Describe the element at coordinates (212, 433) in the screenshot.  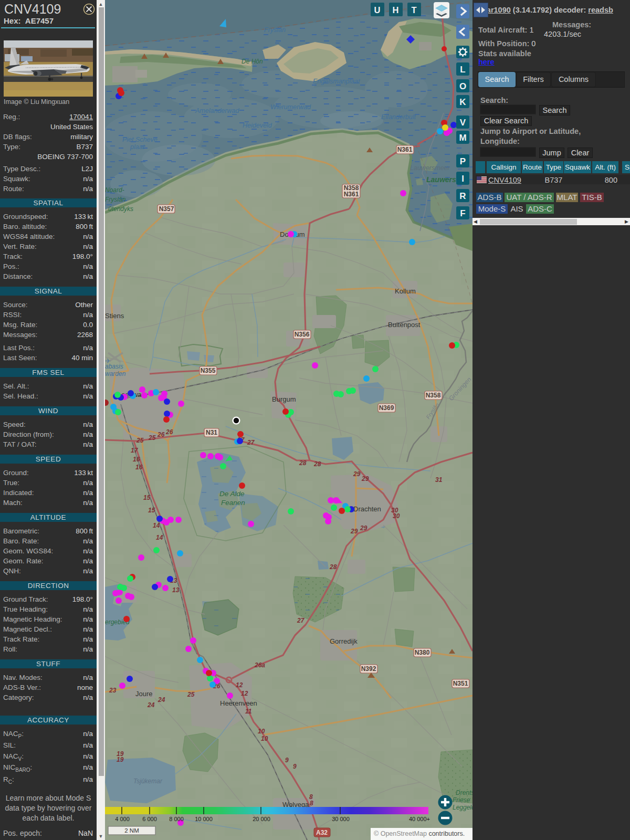
I see `svg-text: N31` at that location.